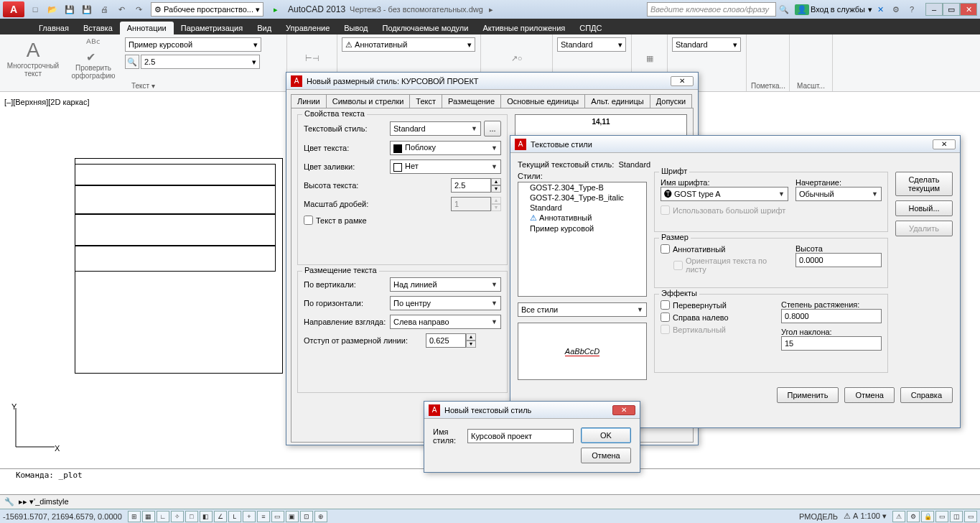  I want to click on newstyle-titlebar: A Новый текстовый стиль ✕, so click(532, 410).